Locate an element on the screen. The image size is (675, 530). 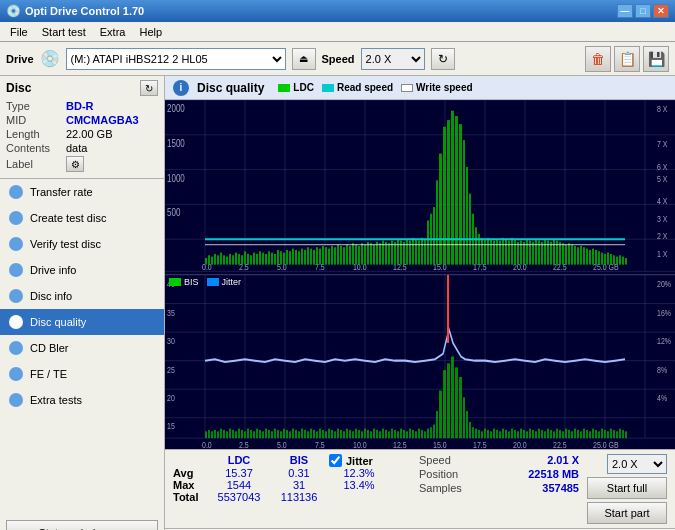
max-label: Max is located at coordinates (191, 485).